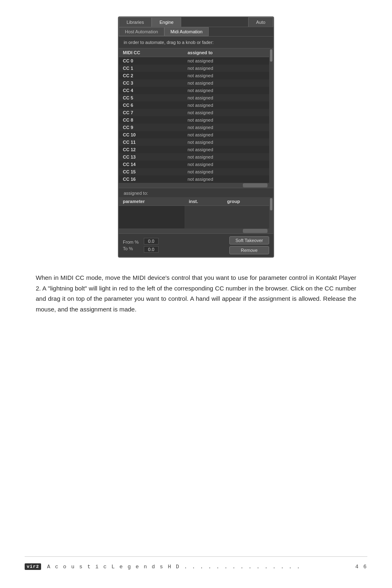 The width and height of the screenshot is (392, 588). I want to click on from-to-labels: From % To %, so click(132, 245).